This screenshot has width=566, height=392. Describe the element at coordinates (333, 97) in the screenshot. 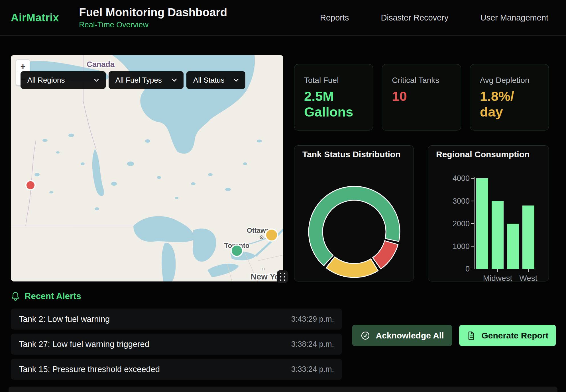

I see `stat-card-total-fuel: Total Fuel2.5MGallons` at that location.